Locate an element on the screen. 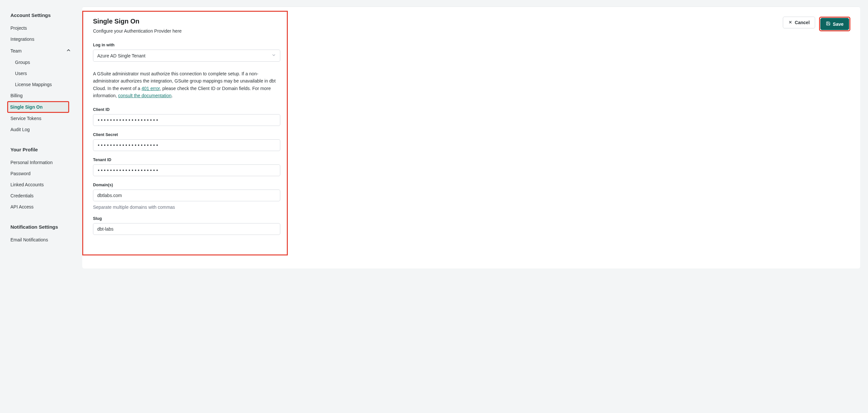  slug-field-group: Slug is located at coordinates (187, 226).